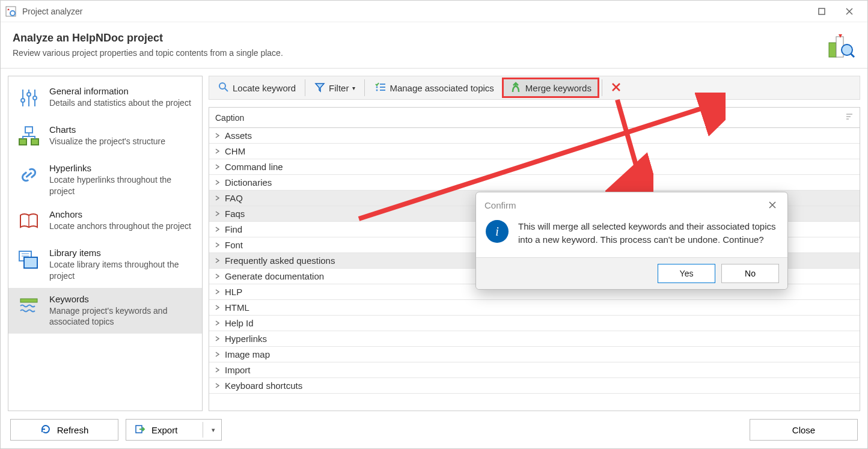 The height and width of the screenshot is (449, 868). I want to click on table-row: Assets, so click(534, 136).